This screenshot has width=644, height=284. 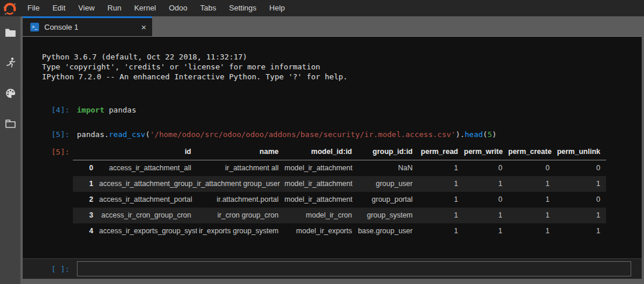 I want to click on table-cell: model_ir_exports, so click(x=321, y=231).